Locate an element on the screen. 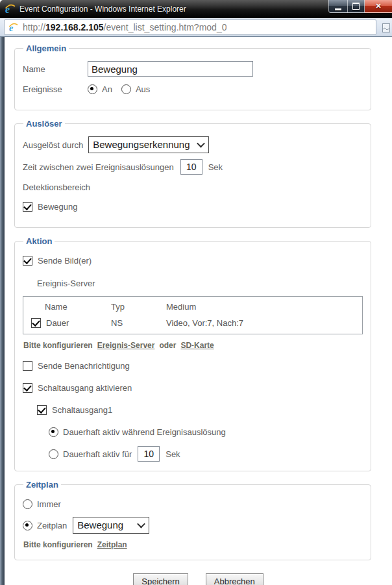 This screenshot has width=392, height=585. active-for-radio is located at coordinates (53, 454).